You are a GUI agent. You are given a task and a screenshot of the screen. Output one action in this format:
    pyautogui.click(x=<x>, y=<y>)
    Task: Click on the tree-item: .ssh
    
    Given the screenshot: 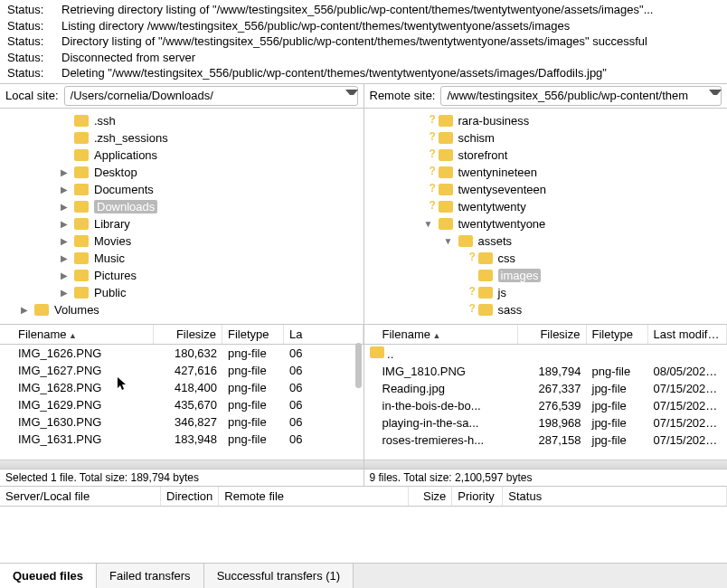 What is the action you would take?
    pyautogui.click(x=182, y=121)
    